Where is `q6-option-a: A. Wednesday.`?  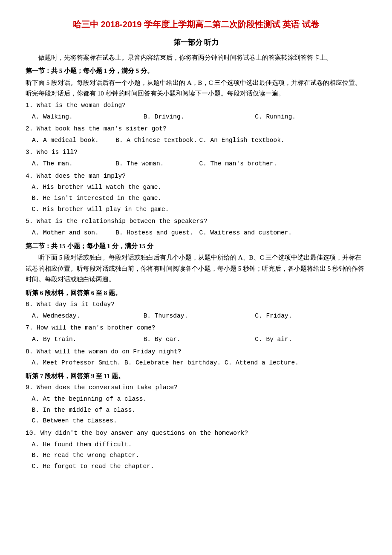
q6-option-a: A. Wednesday. is located at coordinates (88, 316).